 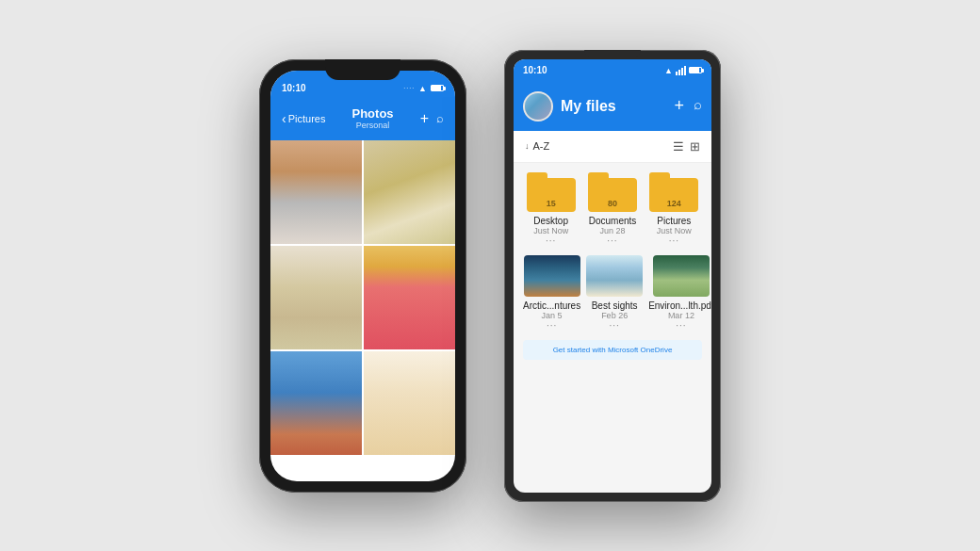 What do you see at coordinates (614, 326) in the screenshot?
I see `file-sights-dots: ···` at bounding box center [614, 326].